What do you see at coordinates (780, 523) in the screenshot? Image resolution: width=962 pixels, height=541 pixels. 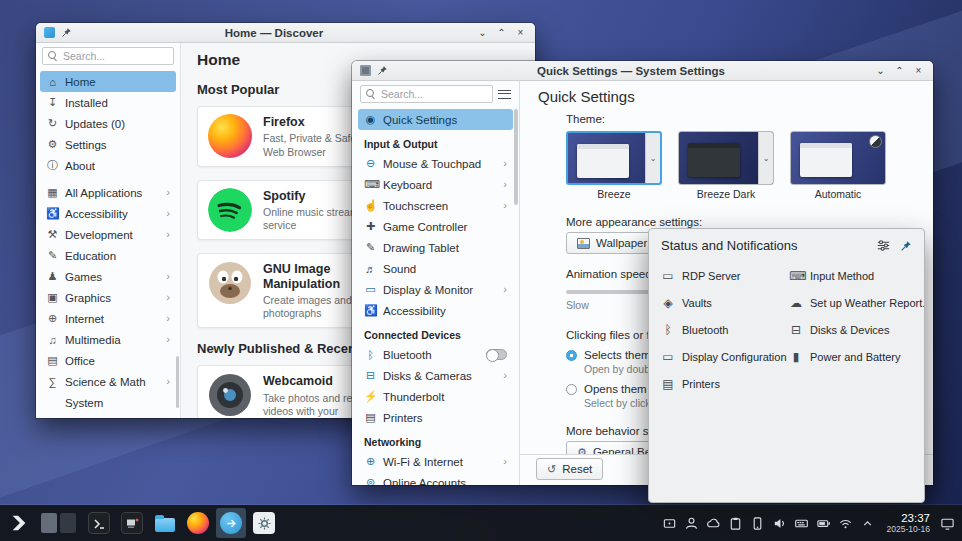 I see `volume-tray-icon` at bounding box center [780, 523].